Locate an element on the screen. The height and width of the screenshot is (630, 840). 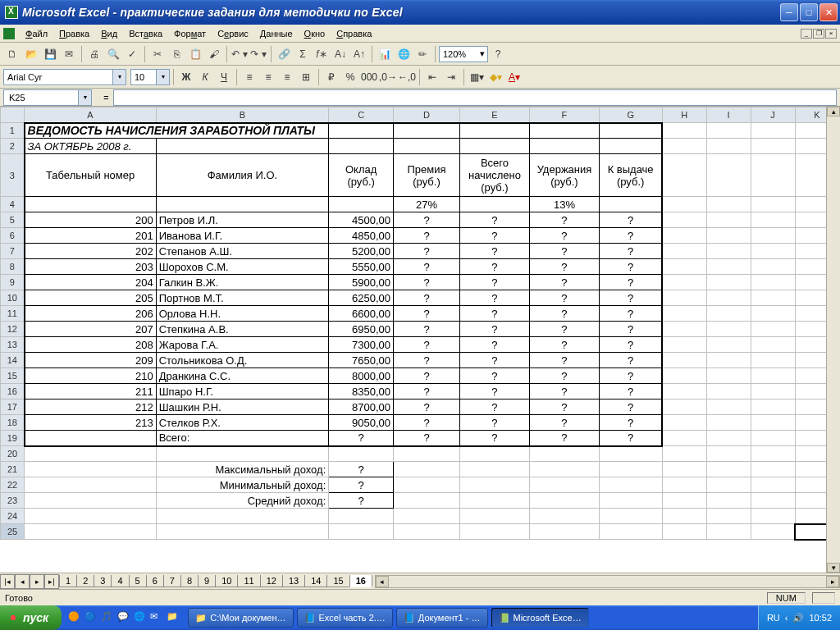
cell: 6600,00 is located at coordinates (361, 313).